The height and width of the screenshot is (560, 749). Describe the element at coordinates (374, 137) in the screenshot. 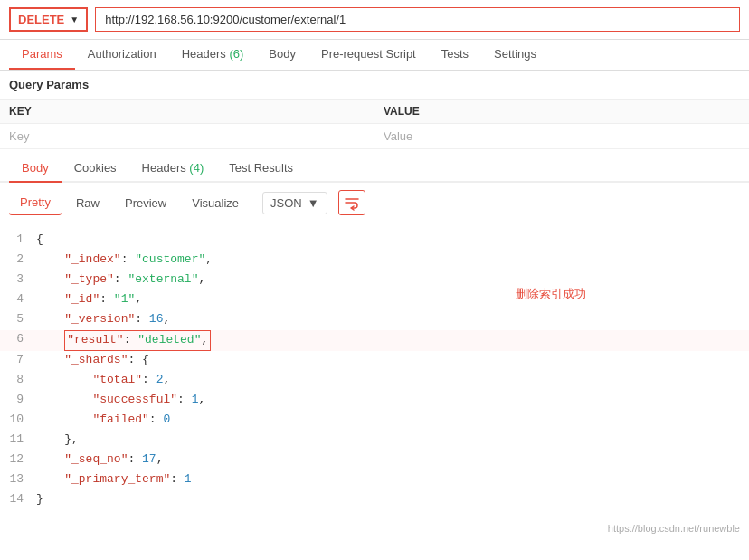

I see `table-row: Key Value` at that location.